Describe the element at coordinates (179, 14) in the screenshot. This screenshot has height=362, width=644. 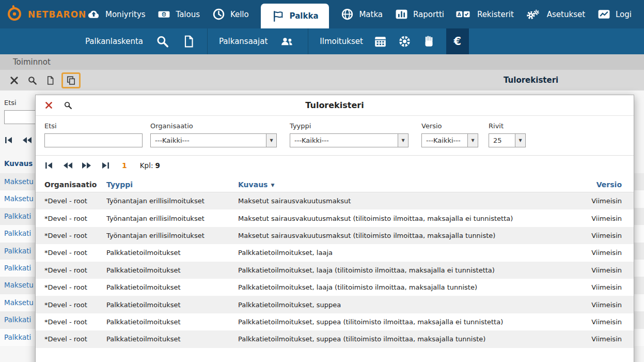
I see `topnav-item-talous: 0 Talous` at that location.